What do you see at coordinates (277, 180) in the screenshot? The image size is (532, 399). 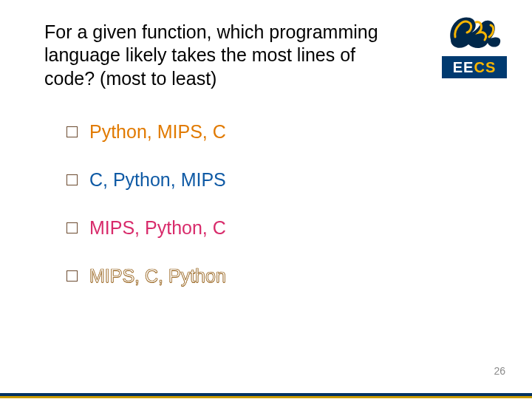 I see `option-row: C, Python, MIPS` at bounding box center [277, 180].